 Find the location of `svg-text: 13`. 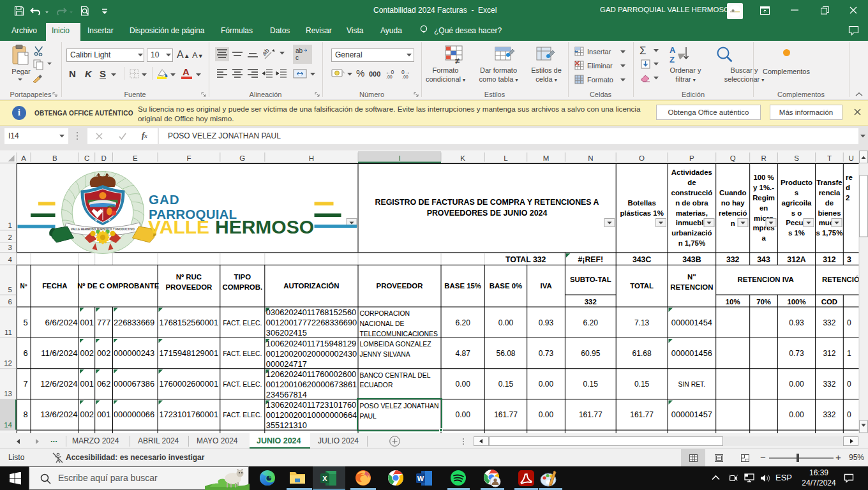

svg-text: 13 is located at coordinates (8, 394).